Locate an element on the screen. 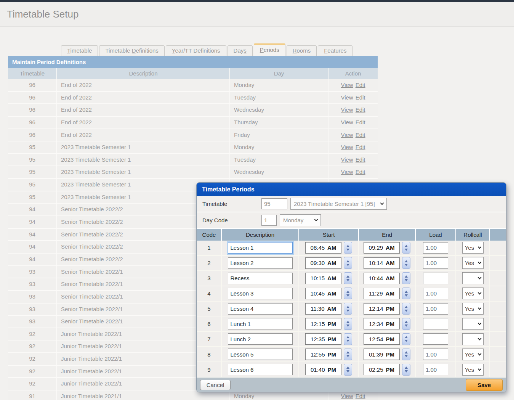 This screenshot has width=532, height=400. end-time-input: 10:14AM is located at coordinates (382, 263).